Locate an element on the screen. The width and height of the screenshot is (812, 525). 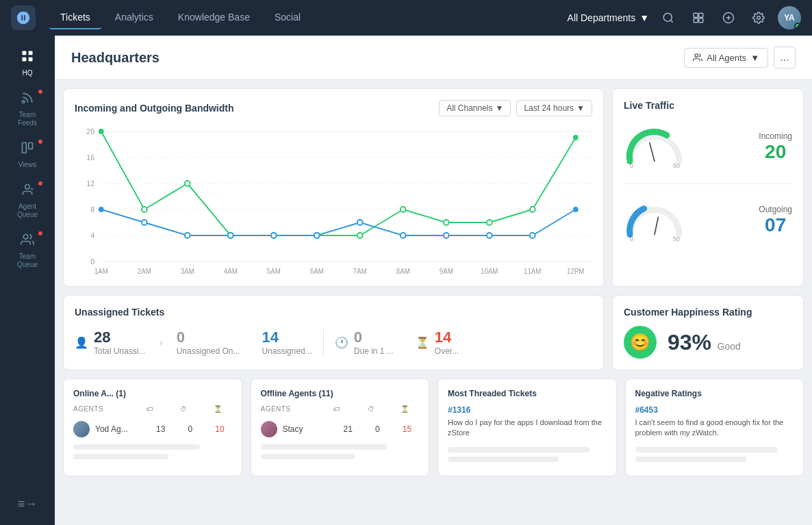
sidebar-item-team-feeds: Team Feeds is located at coordinates (27, 110).